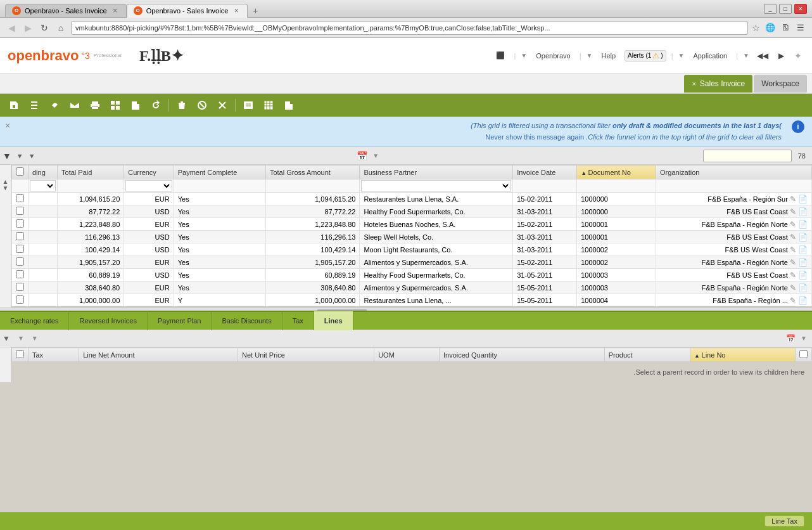 The image size is (812, 530). I want to click on doc-icon-9: 📄, so click(803, 301).